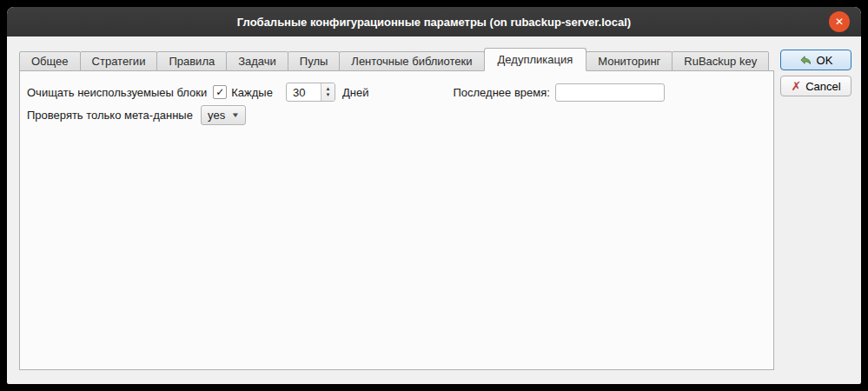 The height and width of the screenshot is (391, 868). Describe the element at coordinates (796, 86) in the screenshot. I see `cancel-x-icon: ✗` at that location.